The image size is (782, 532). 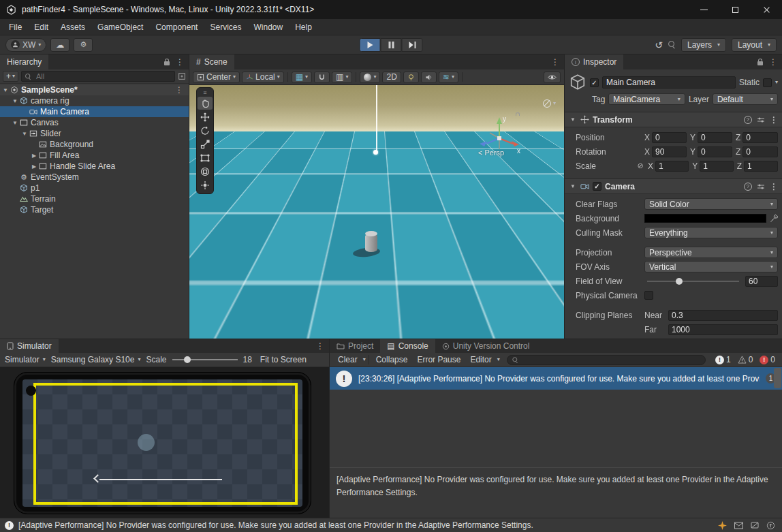 I want to click on view-hand-tool, so click(x=205, y=104).